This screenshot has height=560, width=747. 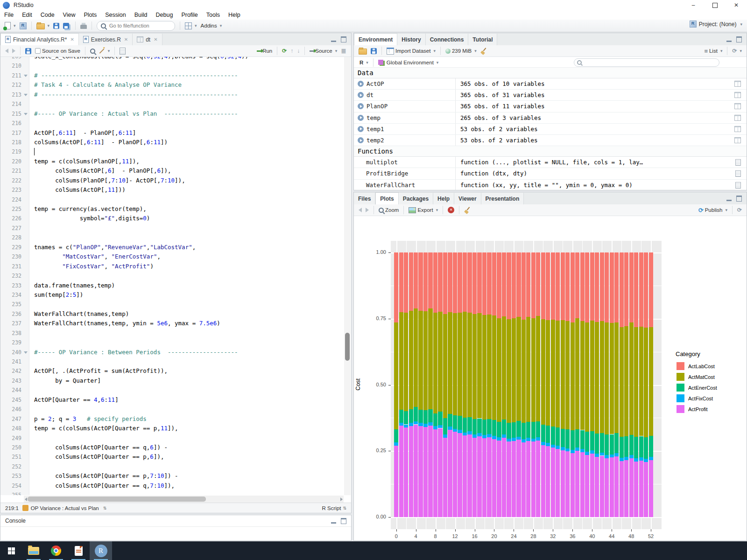 What do you see at coordinates (14, 51) in the screenshot?
I see `nav-forward-button` at bounding box center [14, 51].